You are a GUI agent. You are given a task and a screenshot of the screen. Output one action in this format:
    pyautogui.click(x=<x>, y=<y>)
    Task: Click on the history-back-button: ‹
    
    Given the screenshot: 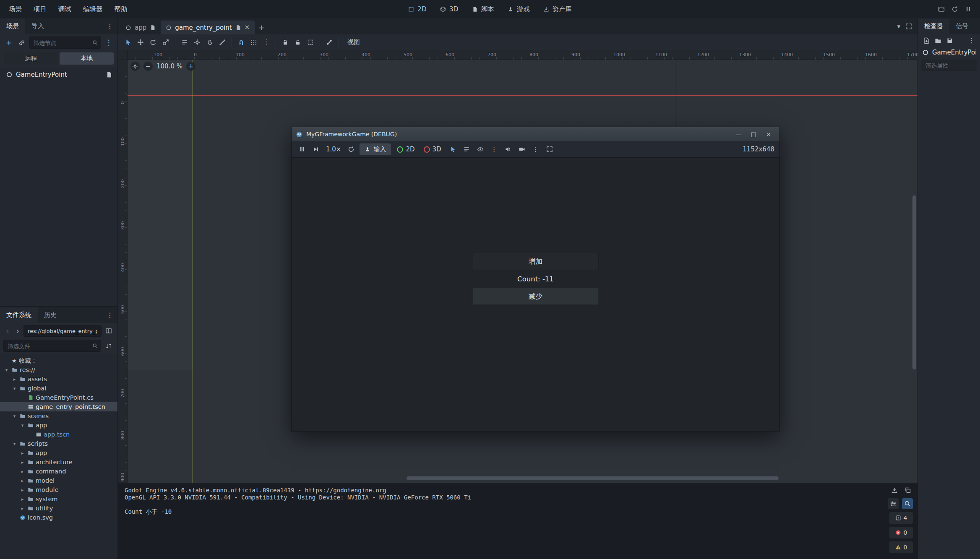 What is the action you would take?
    pyautogui.click(x=8, y=331)
    